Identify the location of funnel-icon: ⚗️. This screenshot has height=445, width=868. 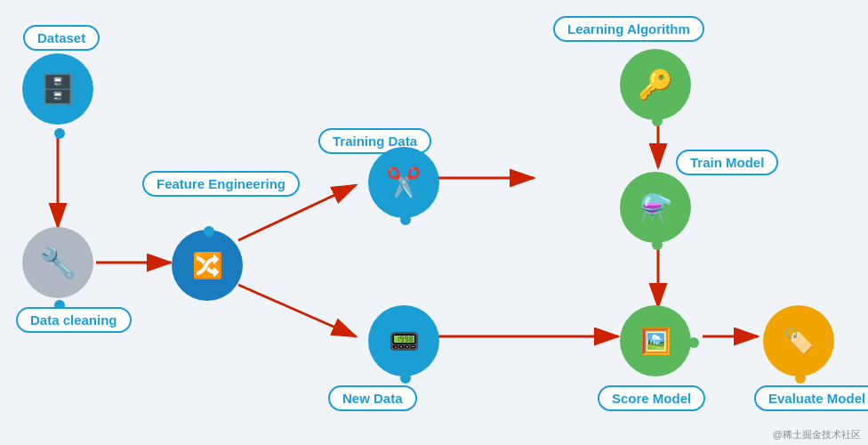
(656, 208).